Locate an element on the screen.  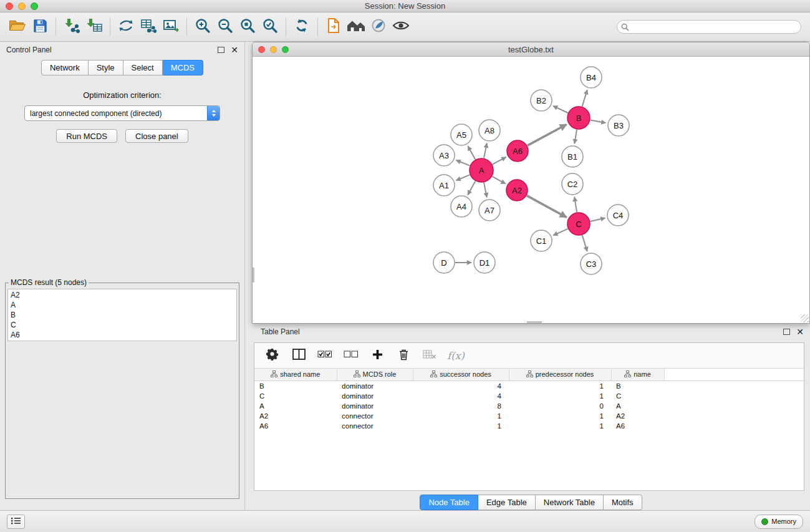
browser-button is located at coordinates (378, 27).